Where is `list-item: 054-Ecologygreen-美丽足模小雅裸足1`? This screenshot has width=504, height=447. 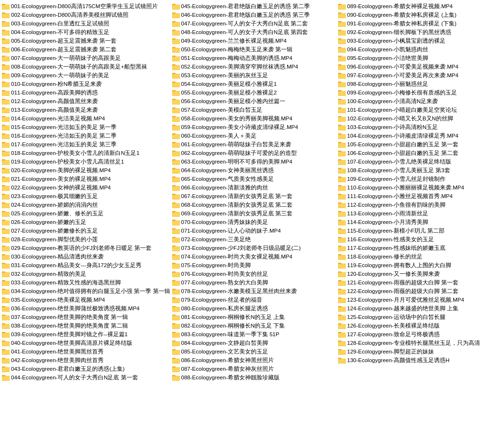
list-item: 054-Ecologygreen-美丽足模小雅裸足1 is located at coordinates (254, 84).